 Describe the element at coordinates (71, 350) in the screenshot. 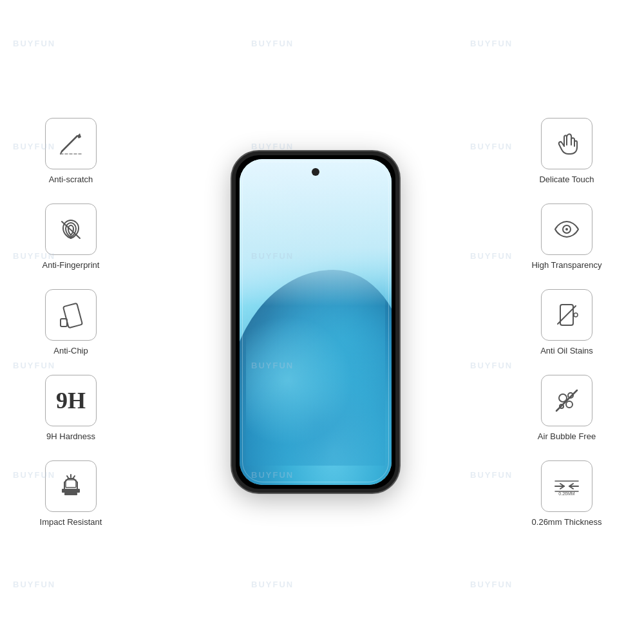

I see `anti-chip-label: Anti-Chip` at that location.